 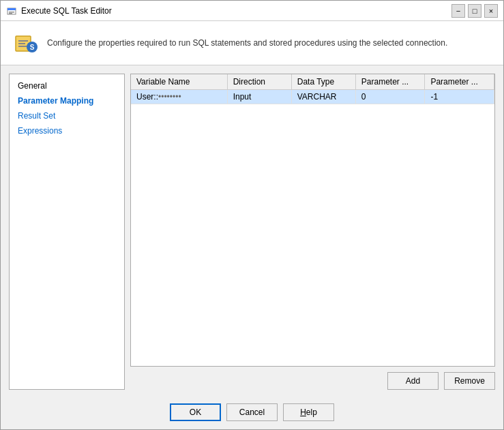 What do you see at coordinates (308, 412) in the screenshot?
I see `help-button: Help` at bounding box center [308, 412].